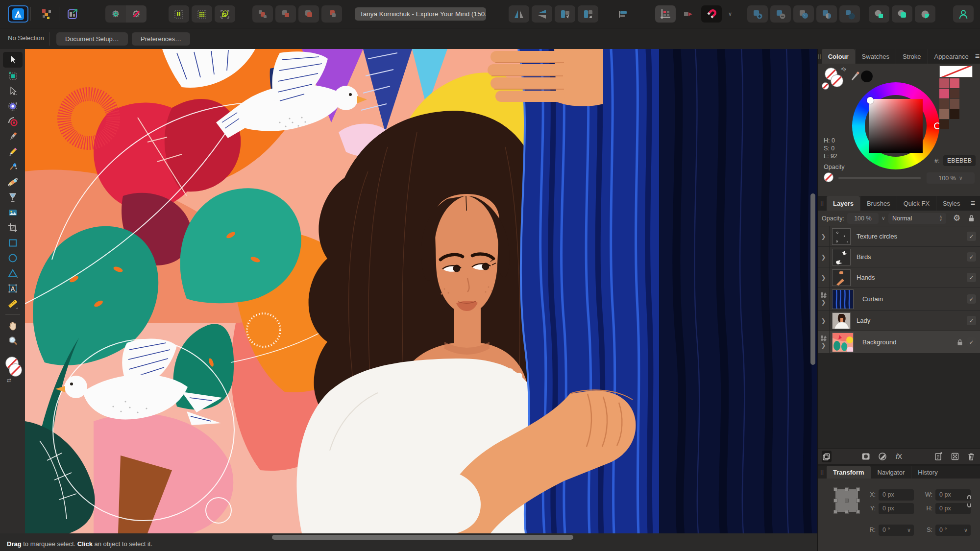 The width and height of the screenshot is (980, 551). What do you see at coordinates (955, 456) in the screenshot?
I see `add-pixel-layer-icon` at bounding box center [955, 456].